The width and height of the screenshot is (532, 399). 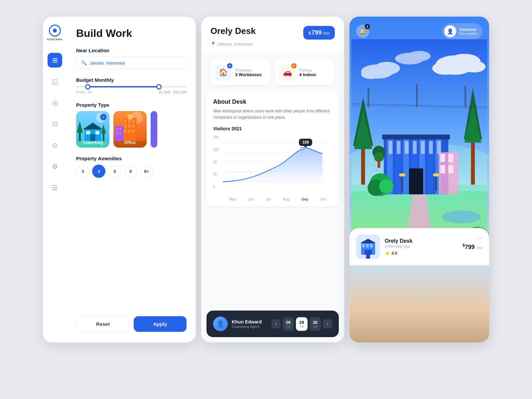 What do you see at coordinates (249, 324) in the screenshot?
I see `agent-info: Khun Edward Coworking Agent` at bounding box center [249, 324].